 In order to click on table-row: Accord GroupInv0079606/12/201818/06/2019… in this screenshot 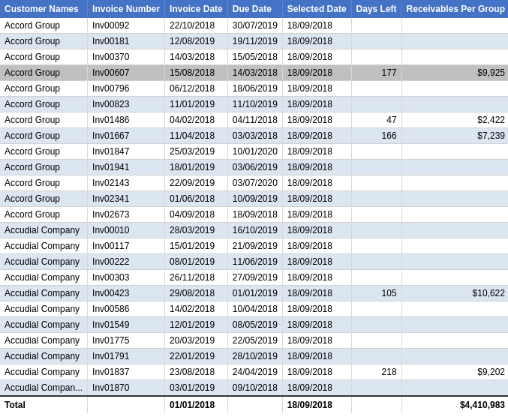, I will do `click(254, 88)`.